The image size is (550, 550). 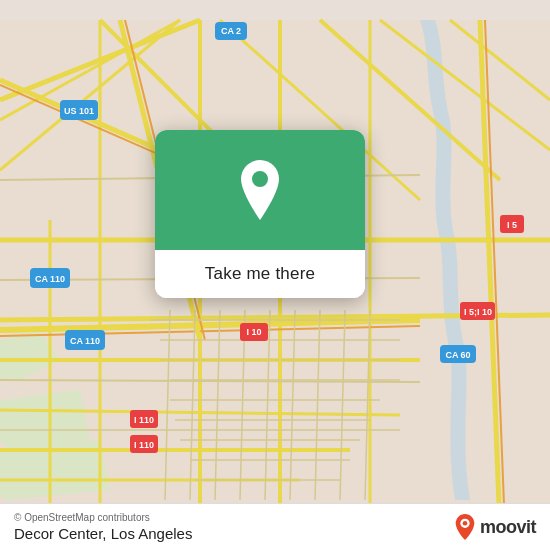 I want to click on take-me-there-button: Take me there, so click(x=260, y=274).